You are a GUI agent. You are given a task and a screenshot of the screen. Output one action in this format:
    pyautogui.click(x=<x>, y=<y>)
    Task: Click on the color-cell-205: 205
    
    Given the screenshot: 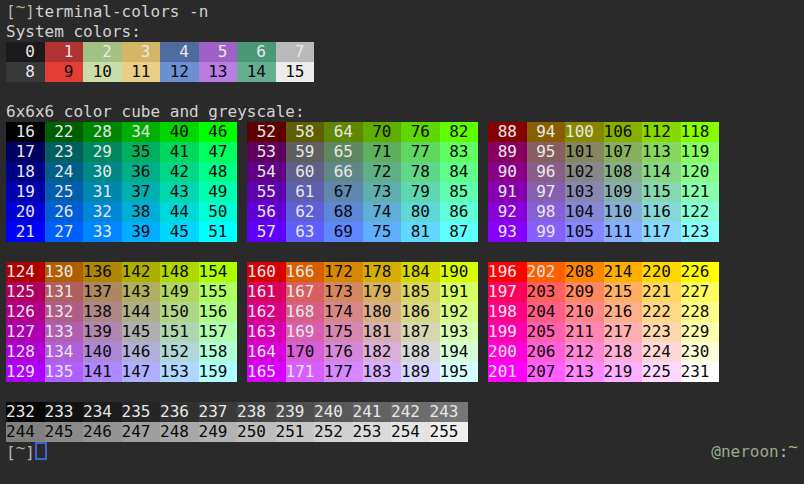 What is the action you would take?
    pyautogui.click(x=546, y=332)
    